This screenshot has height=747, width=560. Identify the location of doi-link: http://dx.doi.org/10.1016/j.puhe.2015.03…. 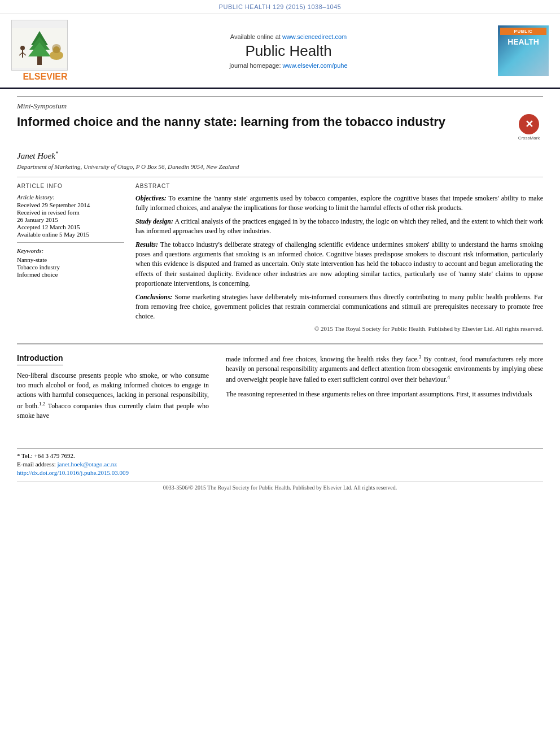
(73, 473).